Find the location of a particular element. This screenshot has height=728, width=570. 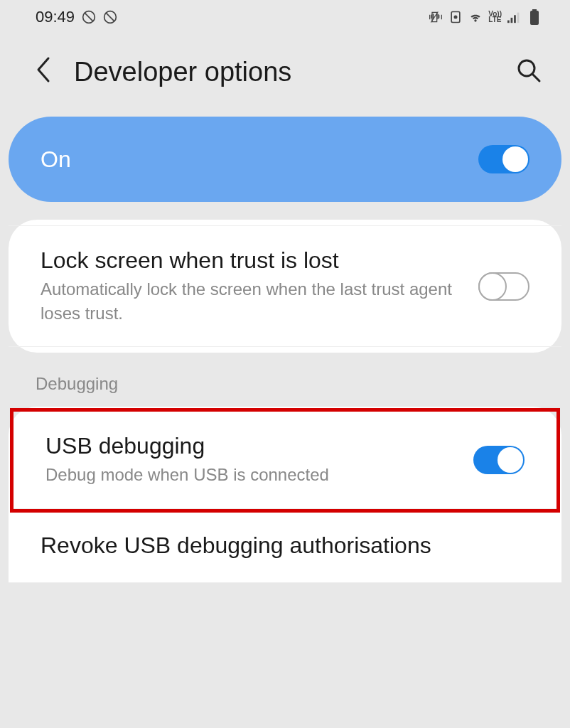

search-button is located at coordinates (529, 72).